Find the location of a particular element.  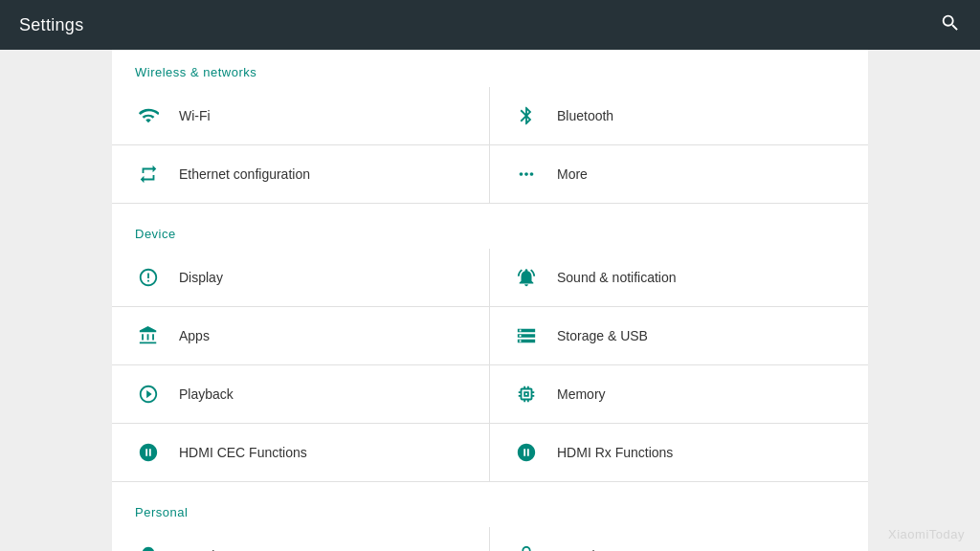

setting-security: Security is located at coordinates (679, 540).